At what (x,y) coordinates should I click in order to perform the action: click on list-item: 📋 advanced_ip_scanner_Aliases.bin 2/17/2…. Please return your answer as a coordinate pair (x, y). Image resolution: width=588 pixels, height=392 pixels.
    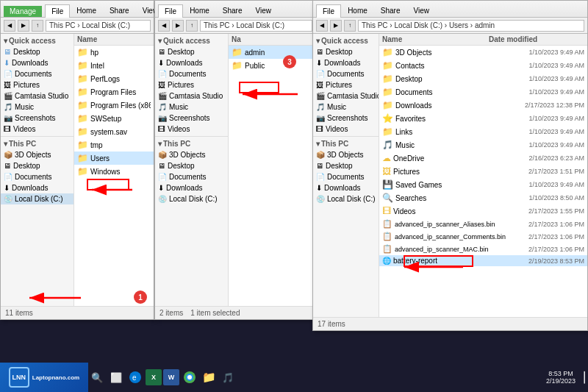
    Looking at the image, I should click on (484, 224).